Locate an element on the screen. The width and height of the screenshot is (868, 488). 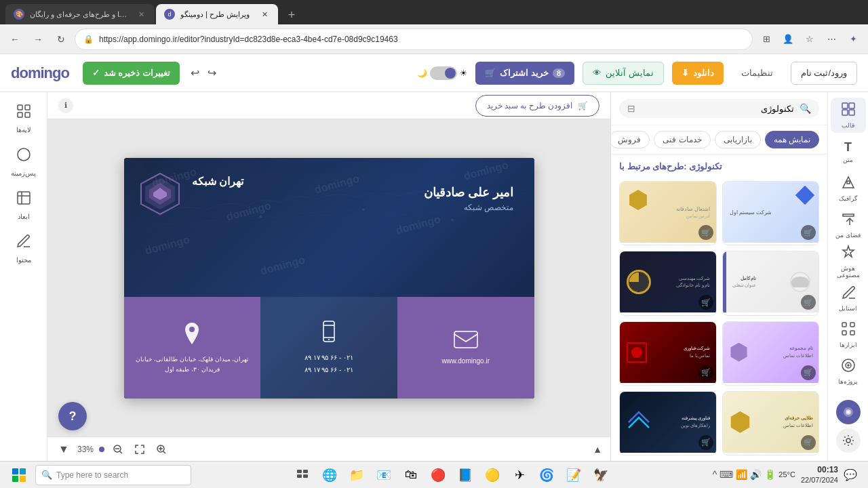
taskbar-app-explorer: 📁 is located at coordinates (357, 475).